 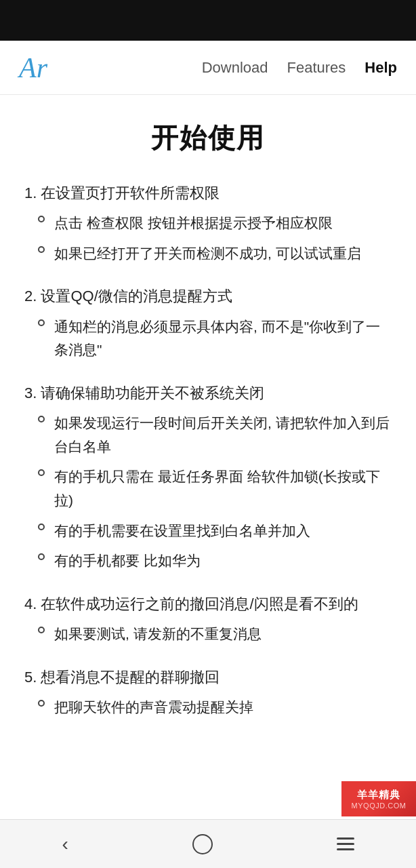 What do you see at coordinates (208, 604) in the screenshot?
I see `section-4-heading: 4. 在软件成功运行之前的撤回消息/闪照是看不到的` at bounding box center [208, 604].